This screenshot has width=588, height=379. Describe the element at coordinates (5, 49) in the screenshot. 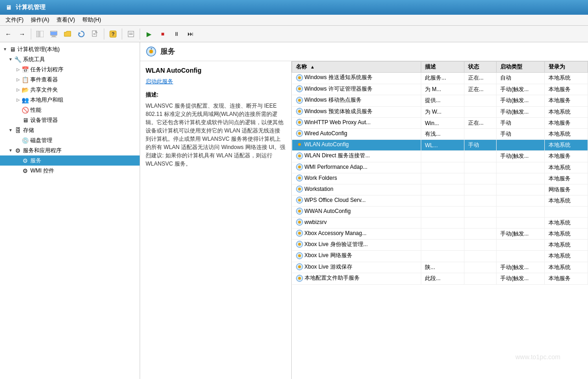

I see `expand-root: ▼` at that location.